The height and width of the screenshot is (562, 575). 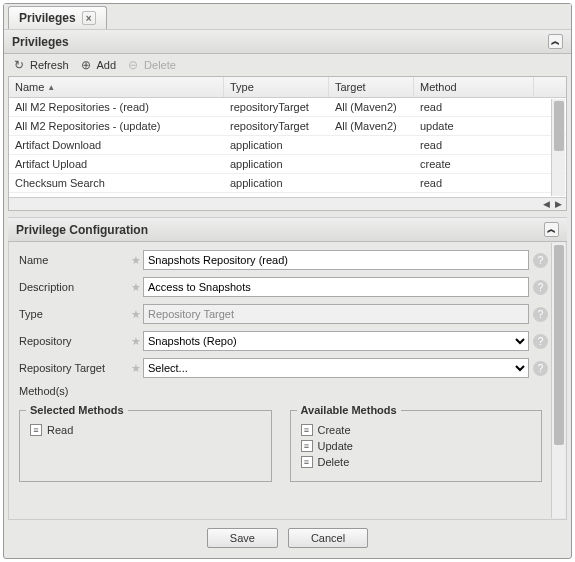 I want to click on repository-target-select: Select..., so click(x=336, y=368).